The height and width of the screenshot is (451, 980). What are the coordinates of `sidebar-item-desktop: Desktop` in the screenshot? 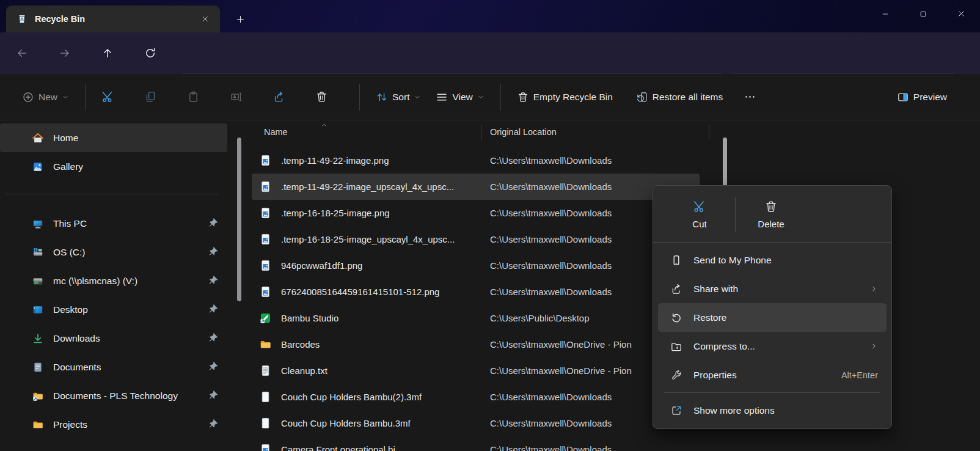 It's located at (114, 309).